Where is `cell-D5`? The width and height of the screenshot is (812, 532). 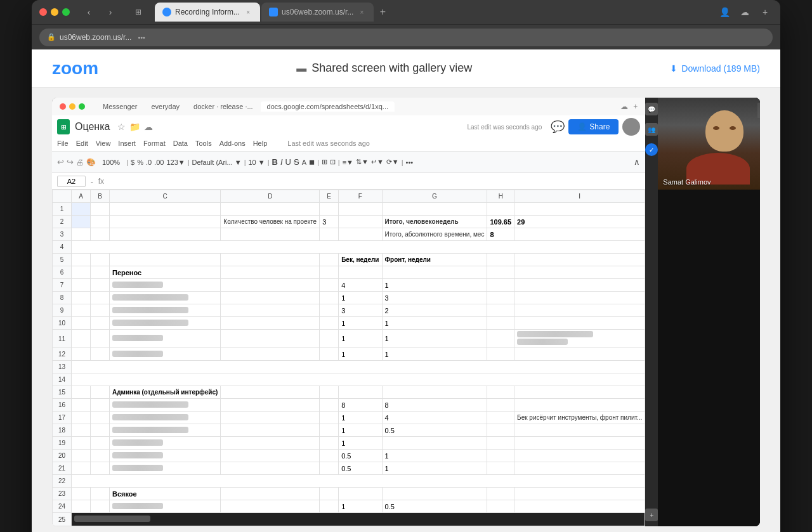
cell-D5 is located at coordinates (270, 260).